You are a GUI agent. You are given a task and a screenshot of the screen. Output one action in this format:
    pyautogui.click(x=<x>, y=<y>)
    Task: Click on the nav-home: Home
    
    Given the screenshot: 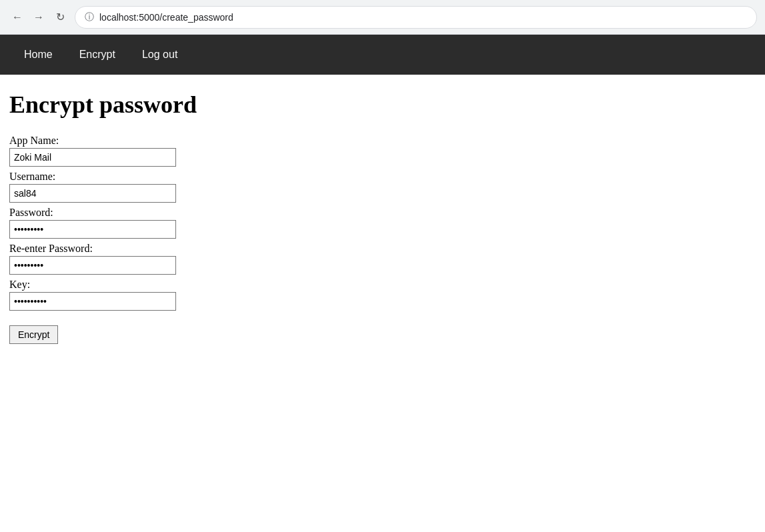 What is the action you would take?
    pyautogui.click(x=39, y=55)
    